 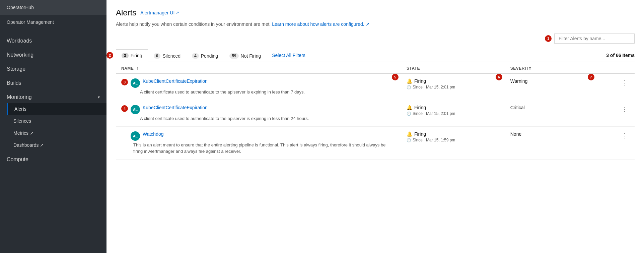 I want to click on description-link: Learn more about how alerts are configur…, so click(x=321, y=24).